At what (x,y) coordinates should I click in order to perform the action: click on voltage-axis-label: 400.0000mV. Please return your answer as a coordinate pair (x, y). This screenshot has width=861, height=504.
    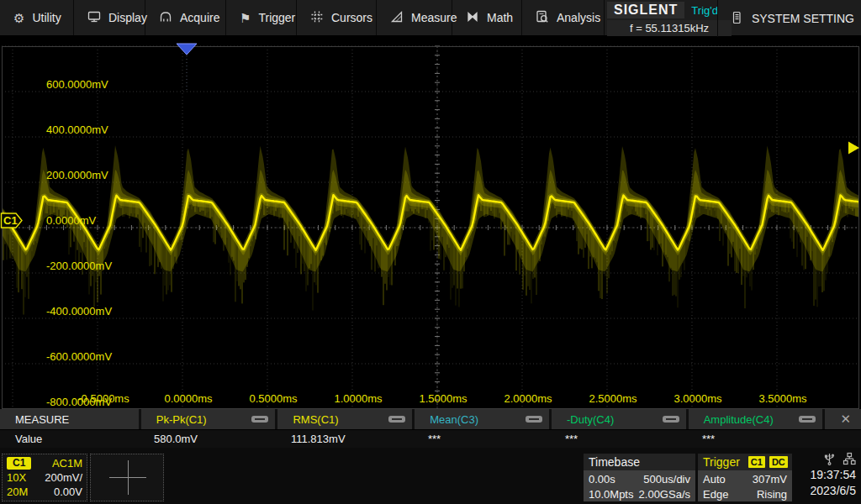
    Looking at the image, I should click on (77, 129).